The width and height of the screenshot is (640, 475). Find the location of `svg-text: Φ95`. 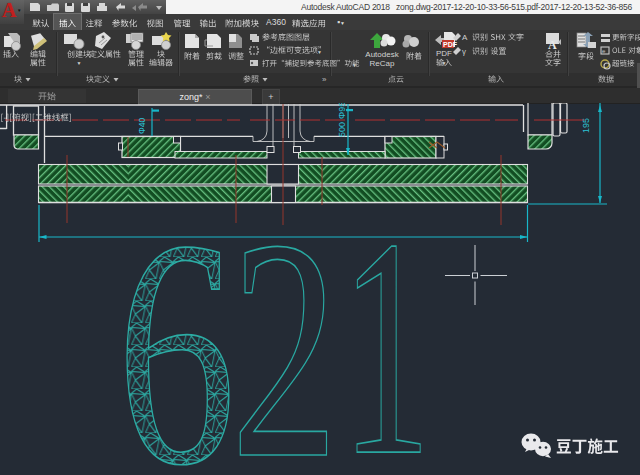

svg-text: Φ95 is located at coordinates (342, 111).